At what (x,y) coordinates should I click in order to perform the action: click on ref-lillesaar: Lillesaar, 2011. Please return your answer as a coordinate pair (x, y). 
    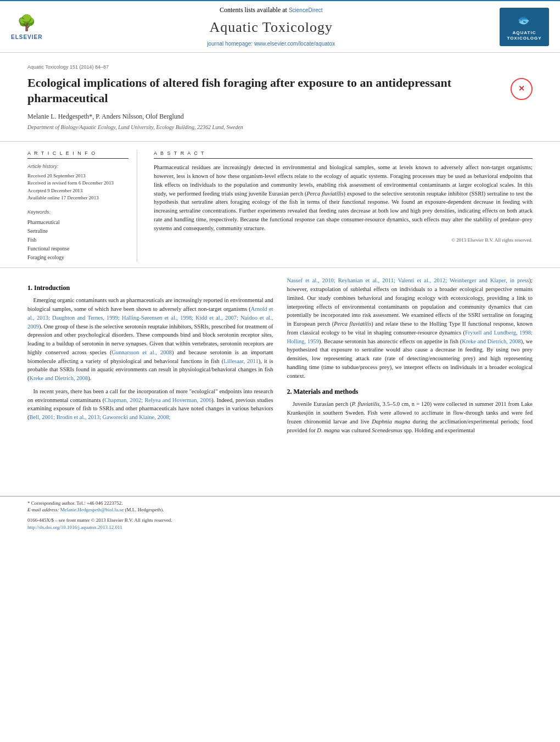
    Looking at the image, I should click on (240, 361).